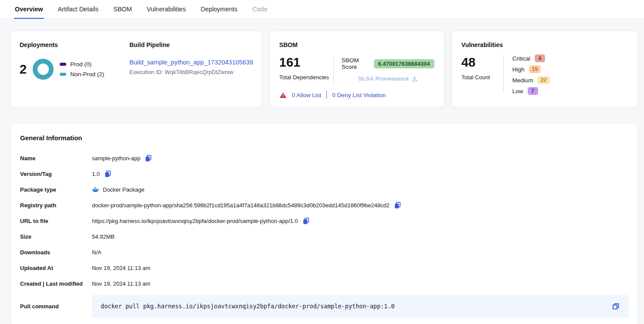 The width and height of the screenshot is (644, 324). What do you see at coordinates (121, 268) in the screenshot?
I see `uploaded-at-value: Nov 19, 2024 11:13 am` at bounding box center [121, 268].